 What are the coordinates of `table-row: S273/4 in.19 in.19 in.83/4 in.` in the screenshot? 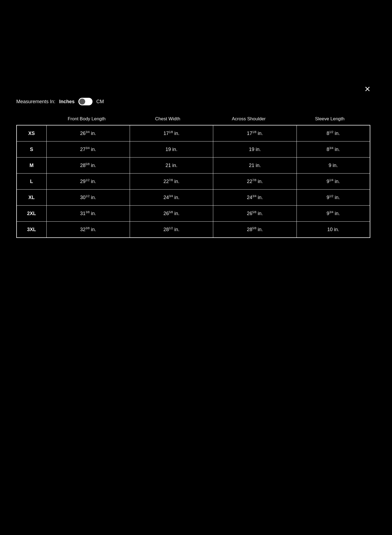 It's located at (193, 149).